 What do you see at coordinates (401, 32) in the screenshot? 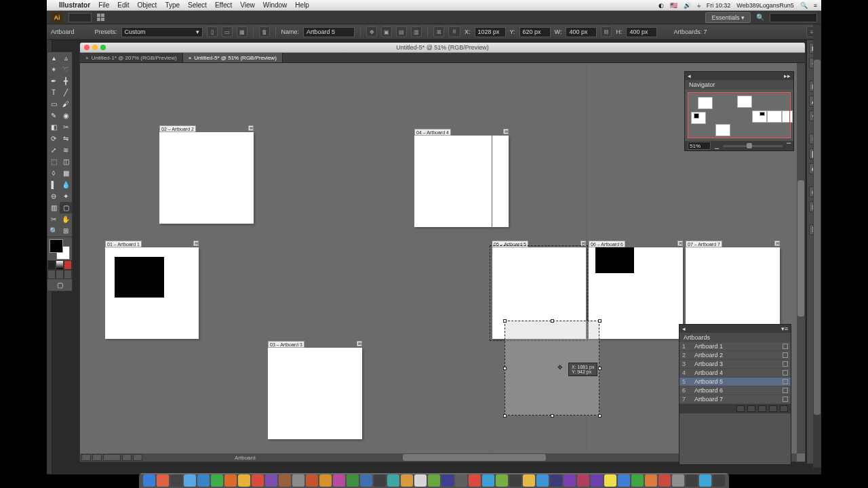
I see `opt-b-button: ▤` at bounding box center [401, 32].